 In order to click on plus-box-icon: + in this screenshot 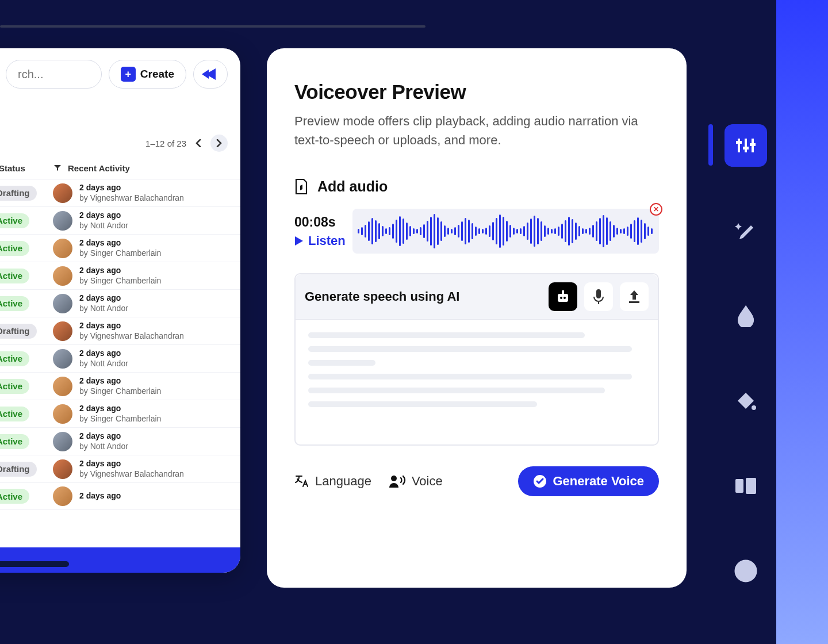, I will do `click(128, 74)`.